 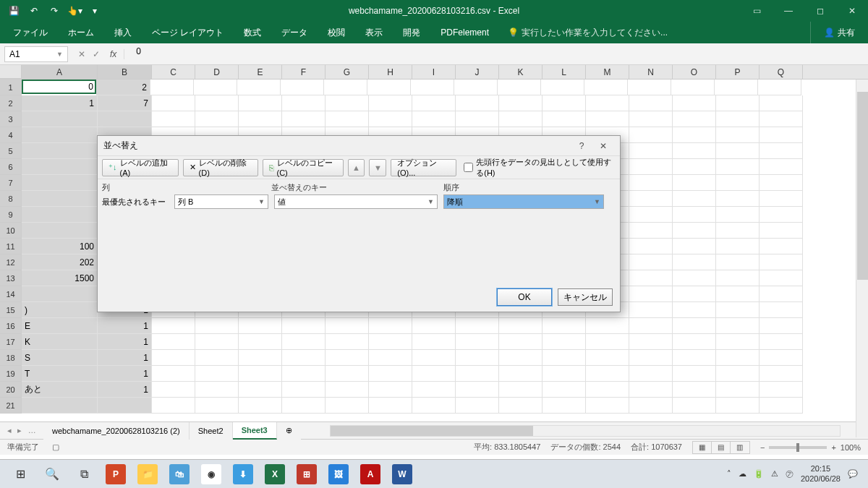 I want to click on tab-formulas: 数式, so click(x=252, y=33).